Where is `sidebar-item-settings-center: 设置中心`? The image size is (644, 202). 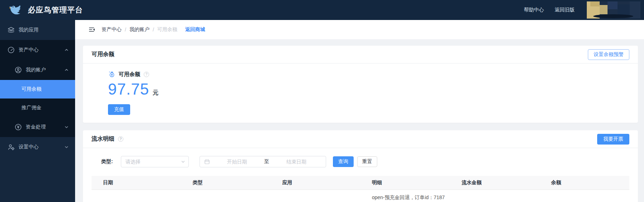
sidebar-item-settings-center: 设置中心 is located at coordinates (38, 147).